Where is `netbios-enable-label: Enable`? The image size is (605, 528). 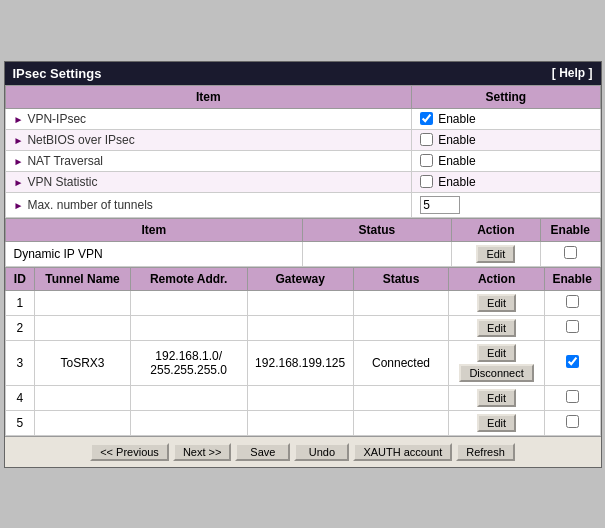
netbios-enable-label: Enable is located at coordinates (456, 140).